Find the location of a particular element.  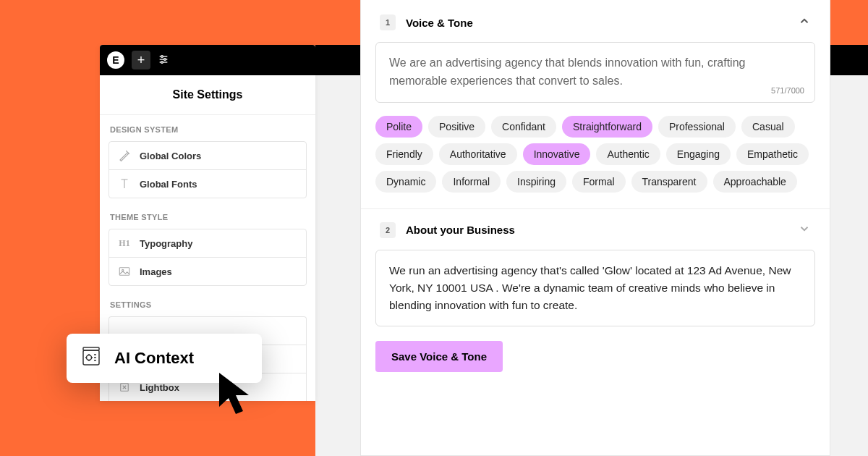

about-title: About your Business is located at coordinates (597, 230).